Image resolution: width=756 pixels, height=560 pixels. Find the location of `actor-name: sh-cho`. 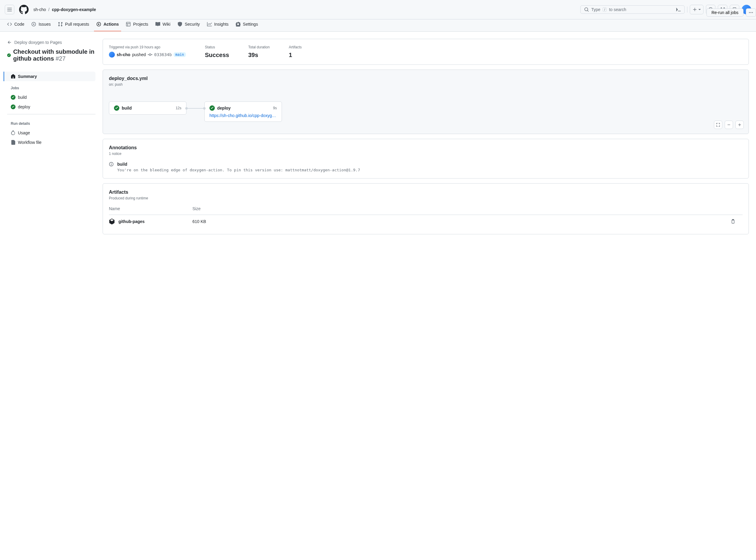

actor-name: sh-cho is located at coordinates (123, 55).